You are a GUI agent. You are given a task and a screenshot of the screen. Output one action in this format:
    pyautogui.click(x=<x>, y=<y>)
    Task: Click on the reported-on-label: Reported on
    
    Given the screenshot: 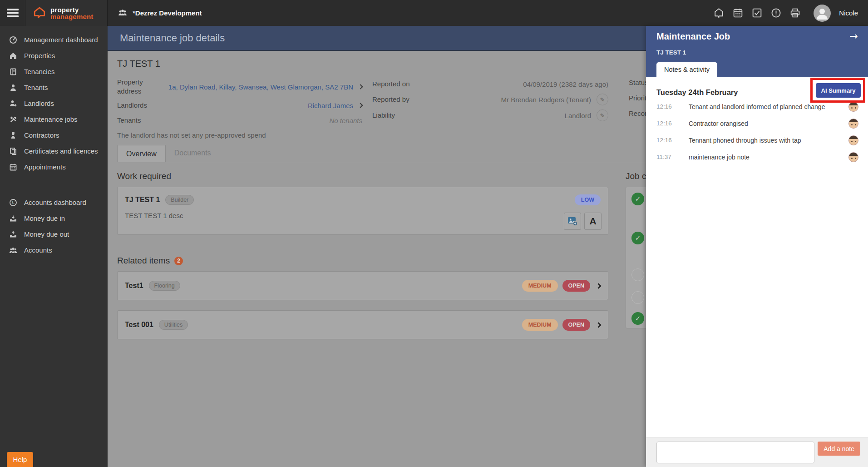 What is the action you would take?
    pyautogui.click(x=397, y=84)
    